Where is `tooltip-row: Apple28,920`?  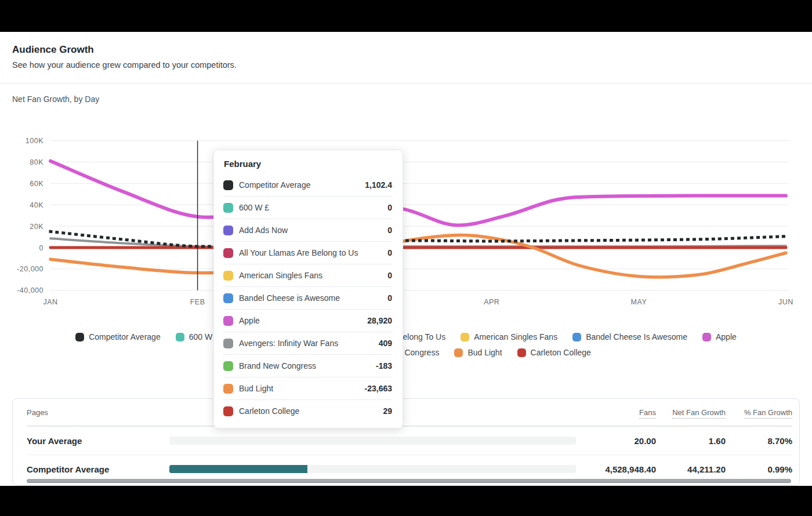
tooltip-row: Apple28,920 is located at coordinates (307, 320).